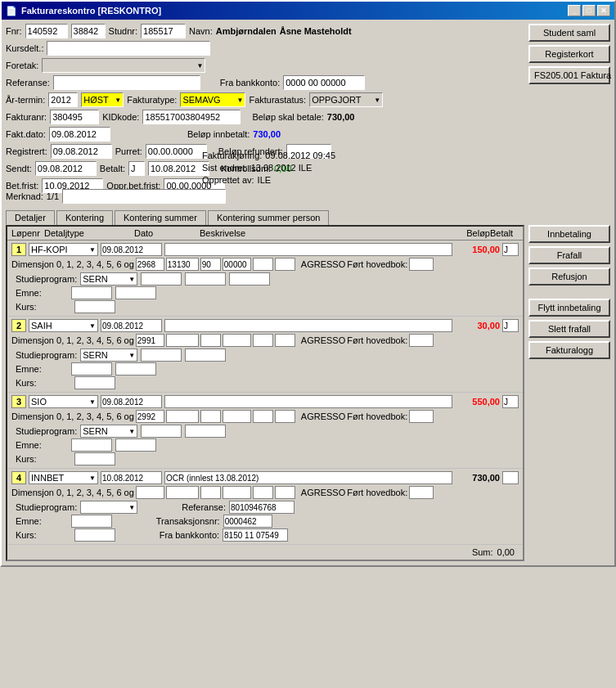  What do you see at coordinates (127, 83) in the screenshot?
I see `referanse-field` at bounding box center [127, 83].